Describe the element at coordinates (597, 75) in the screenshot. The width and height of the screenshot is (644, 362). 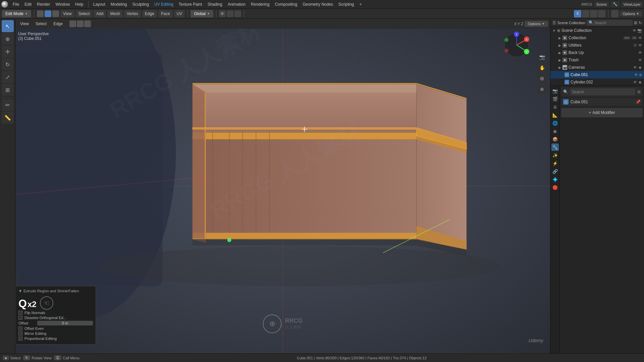
I see `outliner-row-cube051: □ Cube.051 👁 ⊕` at that location.